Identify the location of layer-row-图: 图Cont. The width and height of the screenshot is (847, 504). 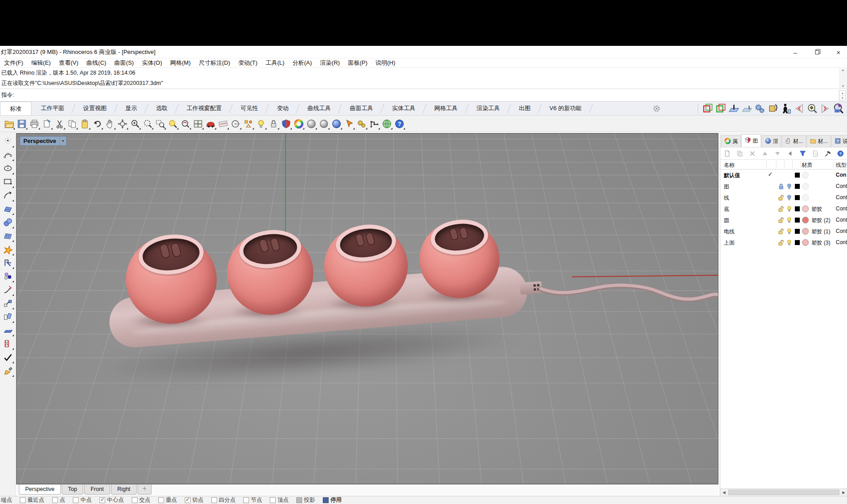
(784, 186).